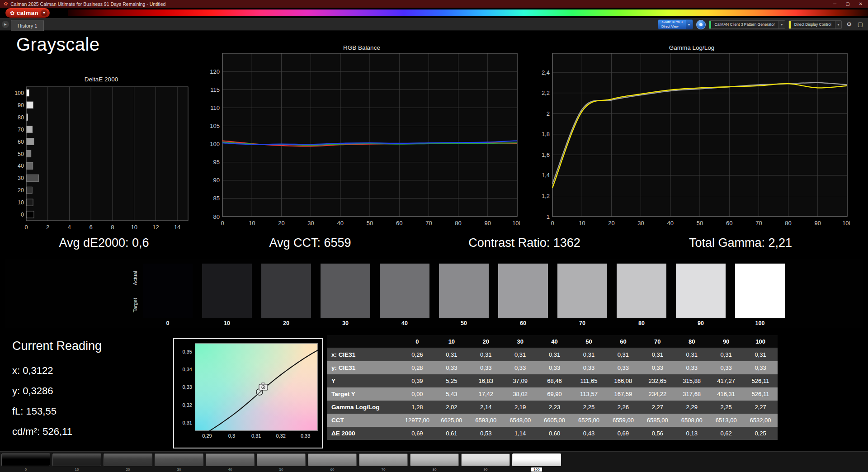 This screenshot has height=472, width=868. What do you see at coordinates (675, 24) in the screenshot?
I see `meter-dropdown: X-Rite i1Pro 3 Direct View ▼` at bounding box center [675, 24].